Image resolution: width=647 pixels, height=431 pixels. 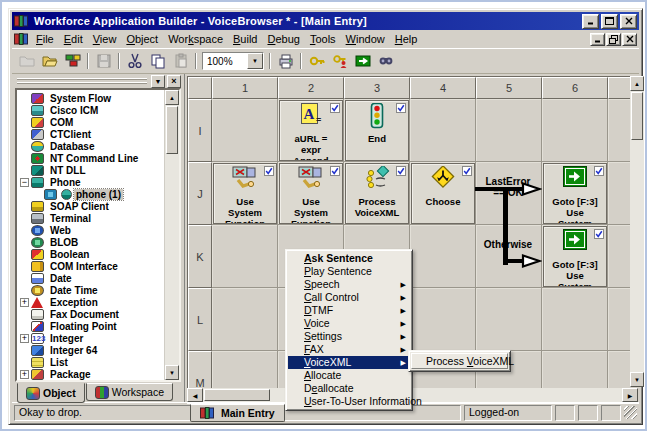 What do you see at coordinates (238, 413) in the screenshot?
I see `tab-main-entry: Main Entry` at bounding box center [238, 413].